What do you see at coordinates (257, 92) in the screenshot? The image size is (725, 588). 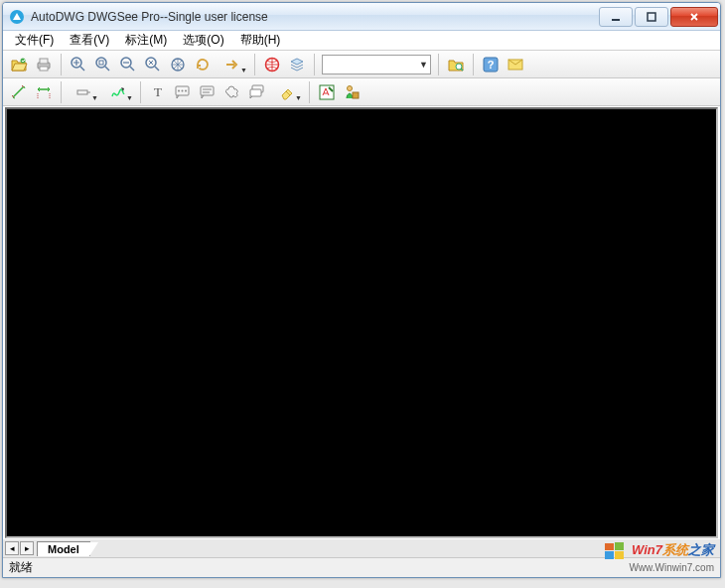 I see `comments-multi-button` at bounding box center [257, 92].